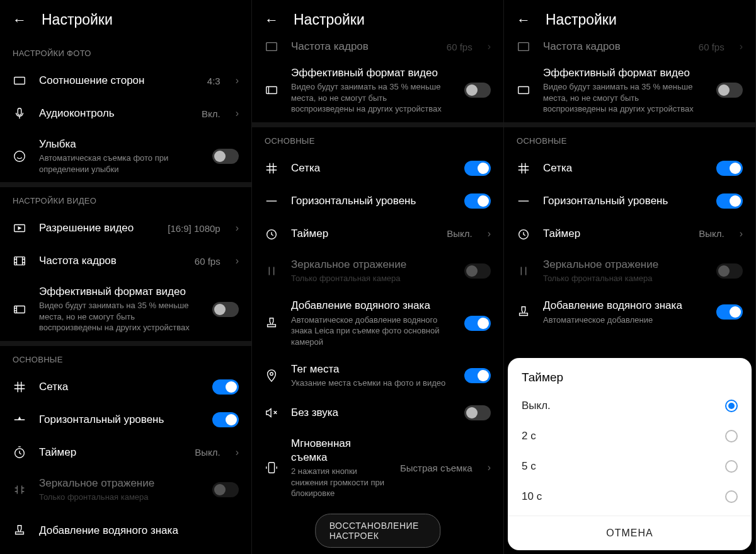 This screenshot has width=756, height=554. I want to click on timer-option-5s: 5 с, so click(630, 466).